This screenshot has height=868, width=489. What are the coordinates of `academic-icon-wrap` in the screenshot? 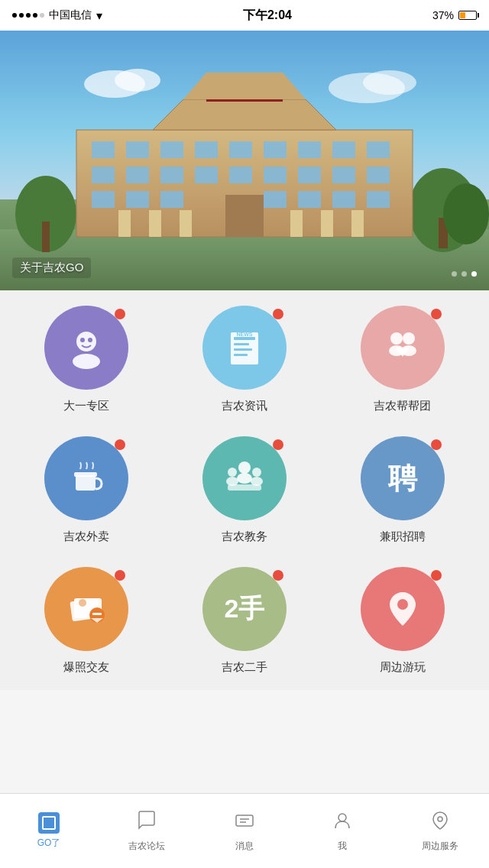 It's located at (244, 478).